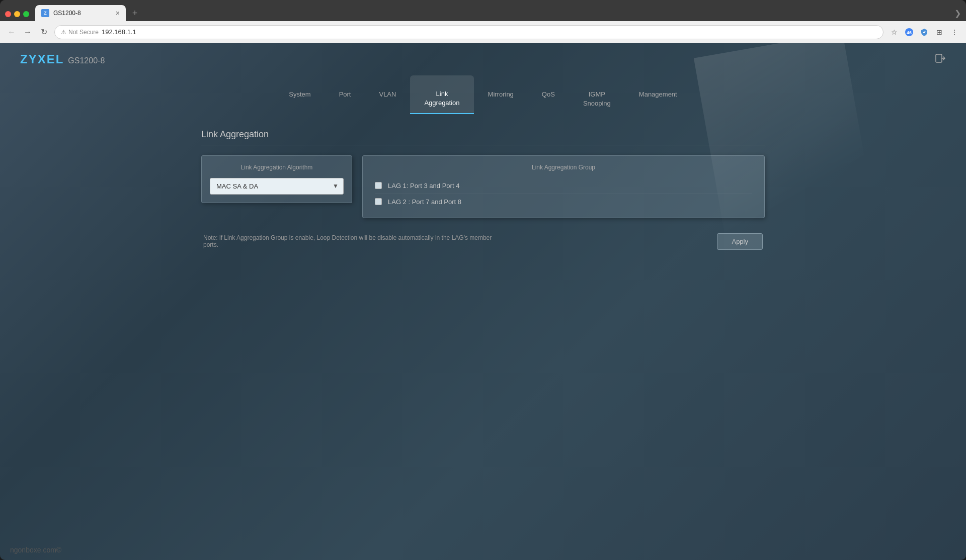 The width and height of the screenshot is (966, 560). What do you see at coordinates (469, 32) in the screenshot?
I see `url-bar: ⚠ Not Secure 192.168.1.1` at bounding box center [469, 32].